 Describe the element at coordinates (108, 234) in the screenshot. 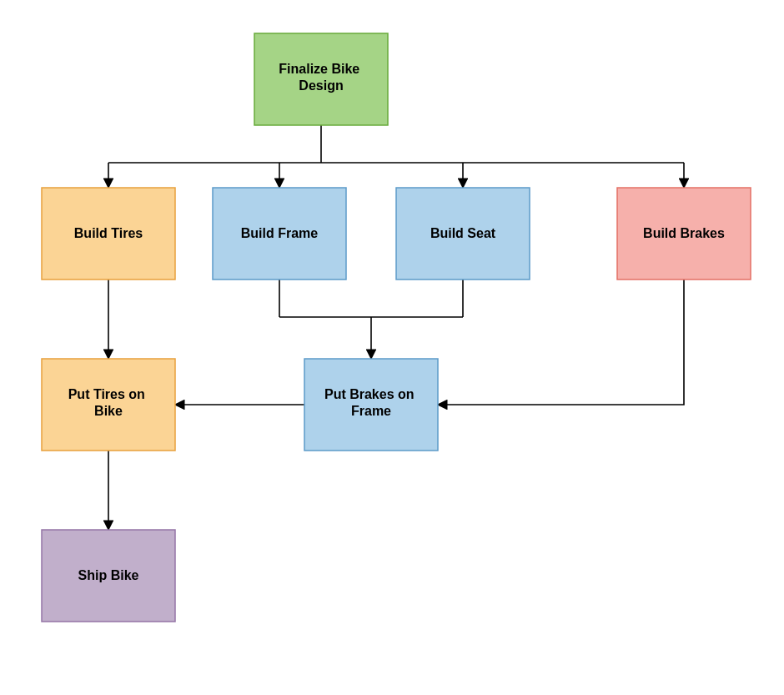

I see `node-build-tires-label: Build Tires` at that location.